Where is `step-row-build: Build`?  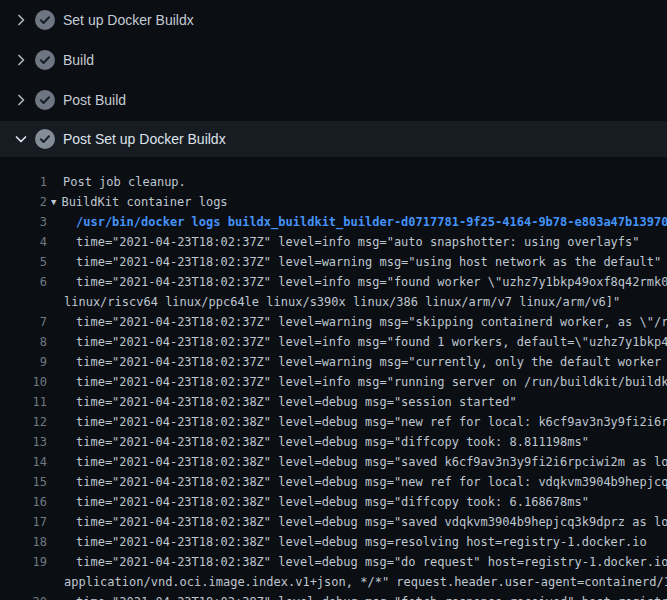 step-row-build: Build is located at coordinates (334, 60).